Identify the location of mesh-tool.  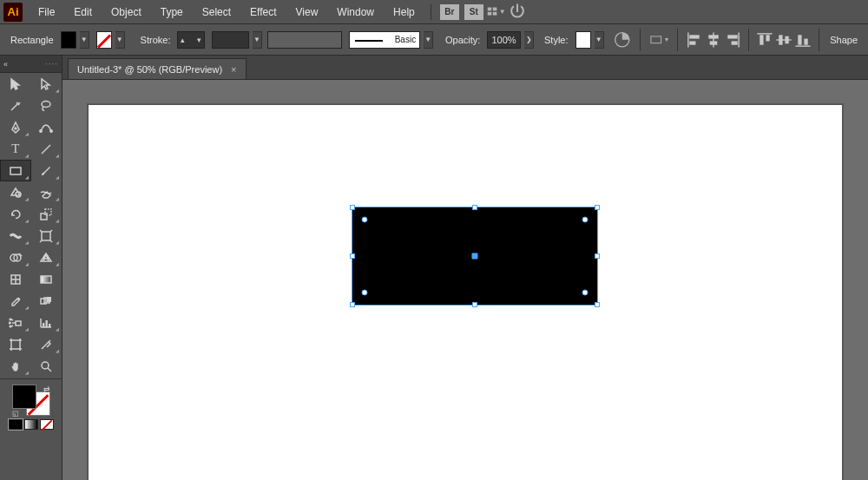
(16, 279).